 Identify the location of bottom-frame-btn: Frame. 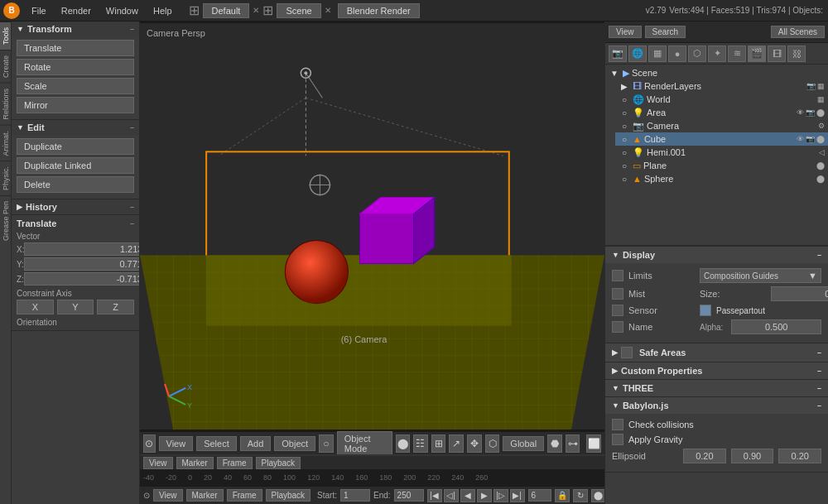
(245, 495).